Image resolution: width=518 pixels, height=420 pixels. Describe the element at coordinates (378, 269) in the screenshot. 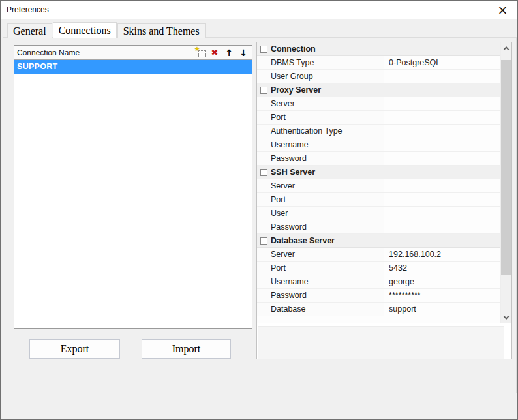

I see `property-row-db-port: Port 5432` at that location.